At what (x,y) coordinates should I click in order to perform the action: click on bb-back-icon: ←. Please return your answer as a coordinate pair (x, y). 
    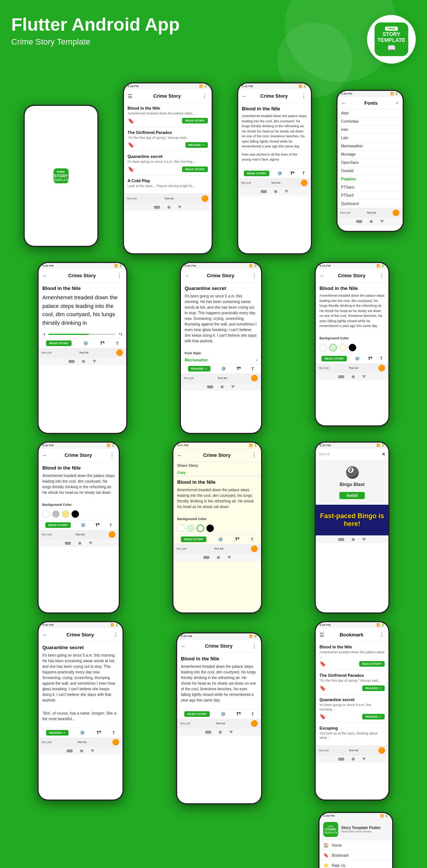
    Looking at the image, I should click on (184, 646).